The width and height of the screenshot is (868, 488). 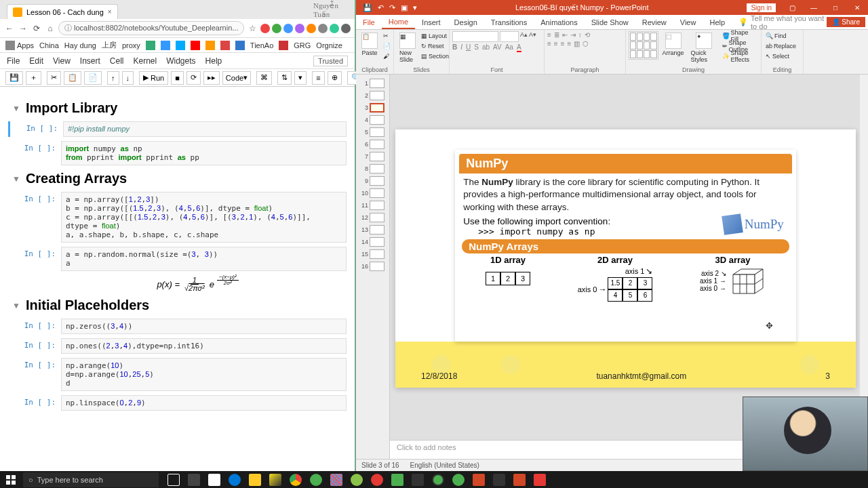 What do you see at coordinates (468, 47) in the screenshot?
I see `underline-button: U` at bounding box center [468, 47].